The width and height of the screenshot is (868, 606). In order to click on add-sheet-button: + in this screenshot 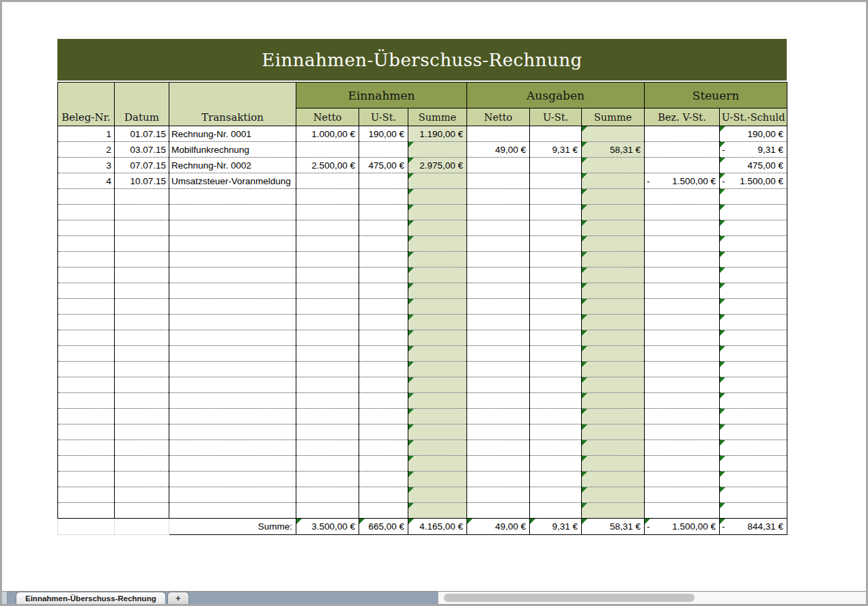, I will do `click(178, 598)`.